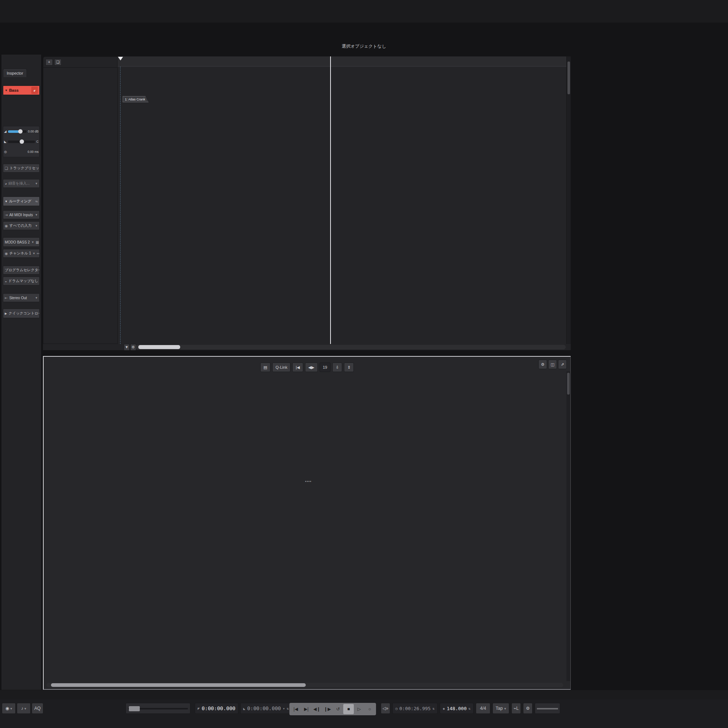  What do you see at coordinates (281, 367) in the screenshot?
I see `qlink-button: Q-Link` at bounding box center [281, 367].